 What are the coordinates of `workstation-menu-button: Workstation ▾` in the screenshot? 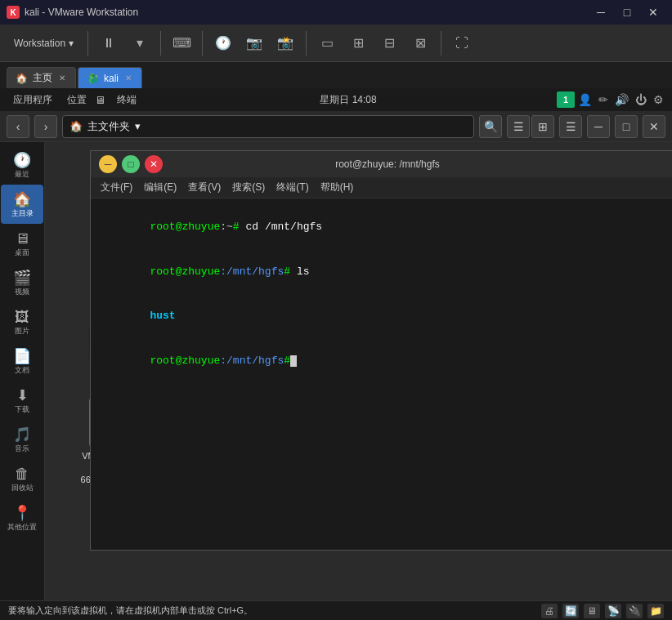 It's located at (44, 43).